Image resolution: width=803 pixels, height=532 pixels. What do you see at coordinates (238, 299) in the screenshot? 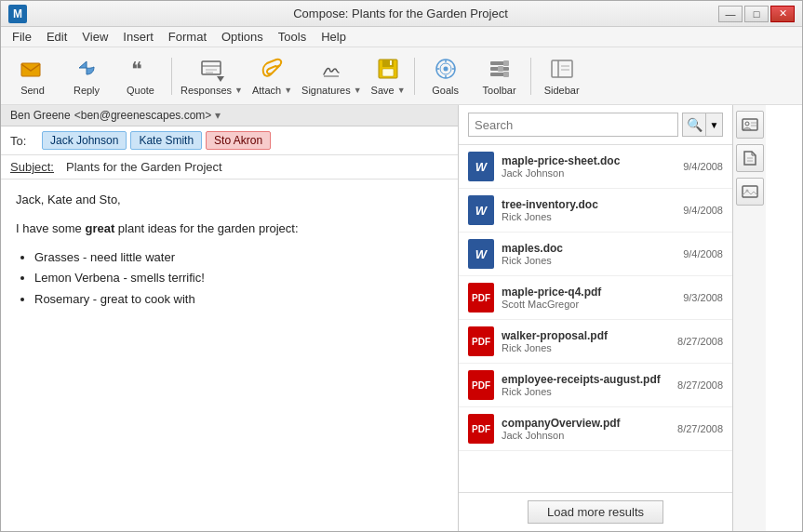
I see `list-item: Rosemary - great to cook with` at bounding box center [238, 299].